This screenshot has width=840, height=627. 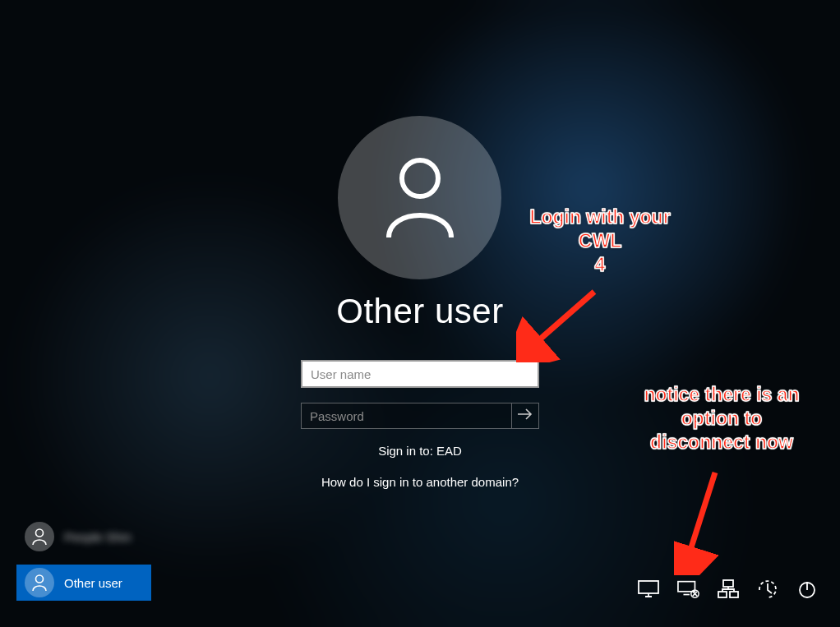 What do you see at coordinates (420, 482) in the screenshot?
I see `other-domain-link: How do I sign in to another domain?` at bounding box center [420, 482].